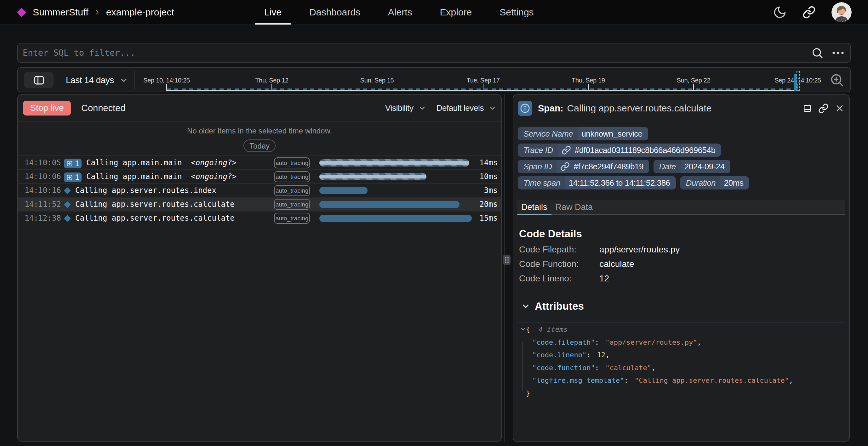  I want to click on span-diamond-icon, so click(67, 190).